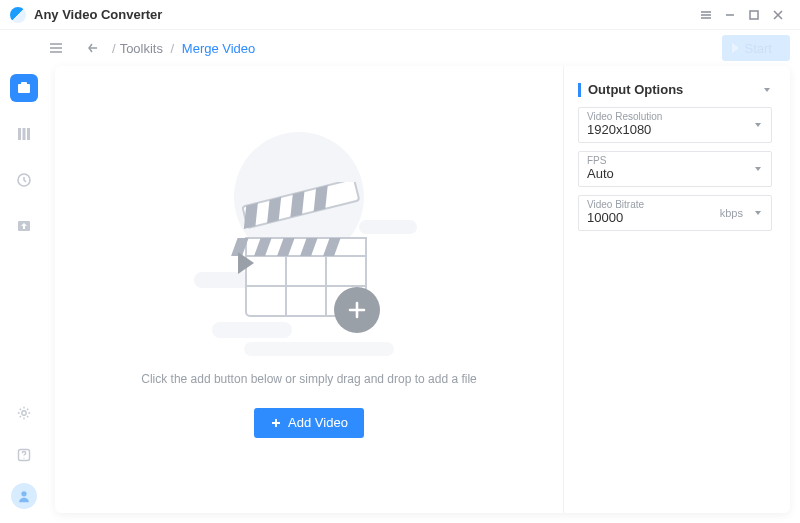 The width and height of the screenshot is (800, 523). I want to click on fps-label: FPS, so click(675, 160).